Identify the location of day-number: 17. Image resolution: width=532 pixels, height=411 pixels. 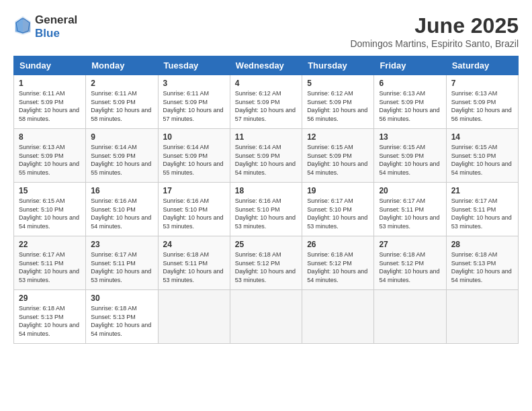
(194, 191).